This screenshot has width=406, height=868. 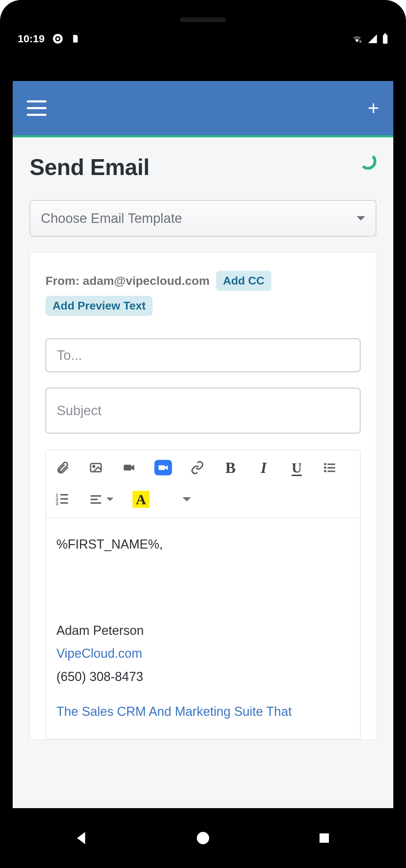 What do you see at coordinates (203, 677) in the screenshot?
I see `signature-phone: (650) 308-8473` at bounding box center [203, 677].